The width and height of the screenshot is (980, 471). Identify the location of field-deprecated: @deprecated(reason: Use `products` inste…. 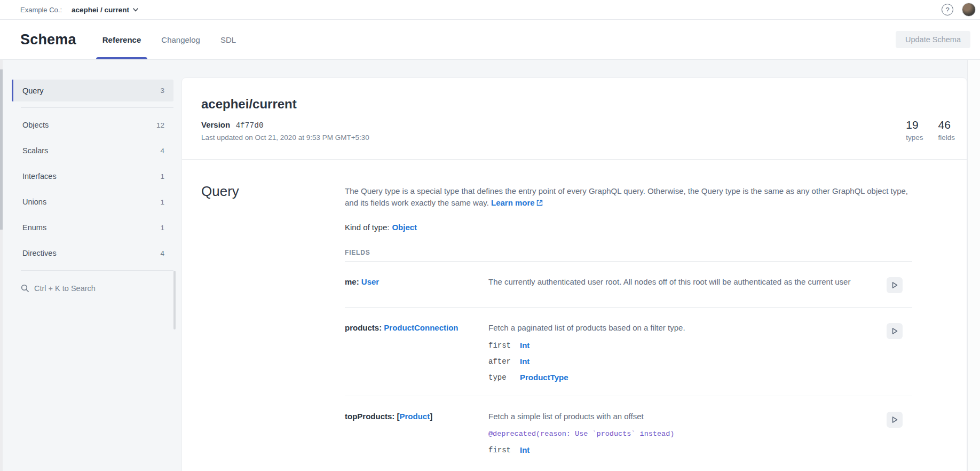
(679, 434).